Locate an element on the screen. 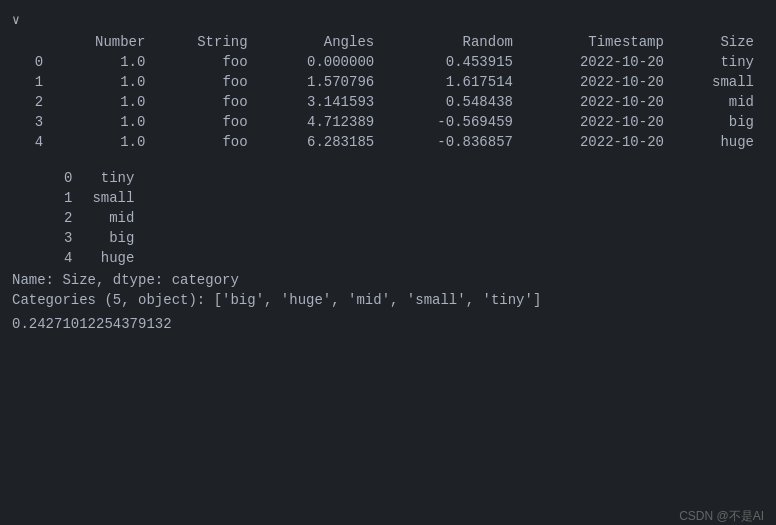  series-value: huge is located at coordinates (113, 258).